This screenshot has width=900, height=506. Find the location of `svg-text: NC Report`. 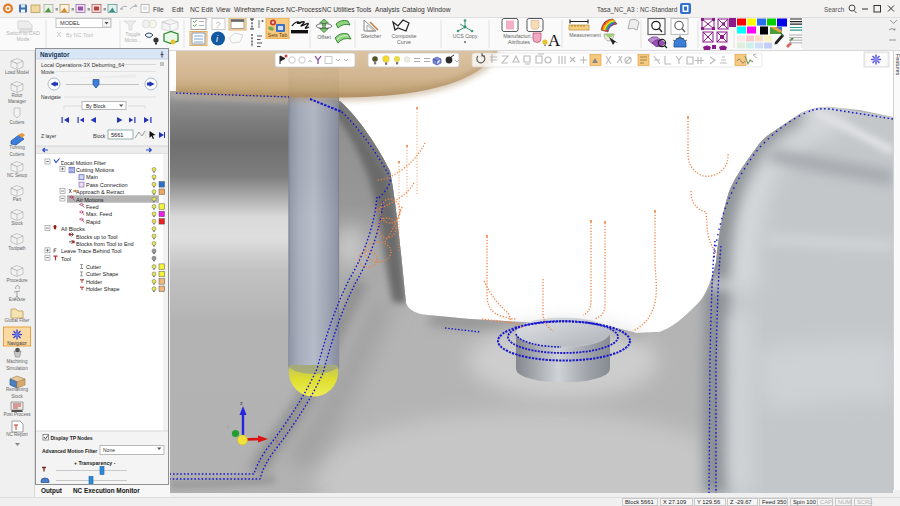

svg-text: NC Report is located at coordinates (17, 434).